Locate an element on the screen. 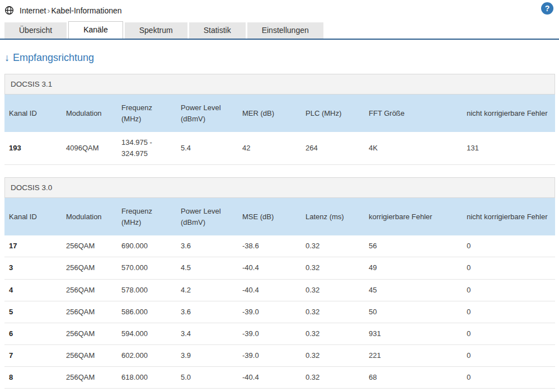 Image resolution: width=559 pixels, height=392 pixels. breadcrumb-item: Kabel-Informationen is located at coordinates (86, 11).